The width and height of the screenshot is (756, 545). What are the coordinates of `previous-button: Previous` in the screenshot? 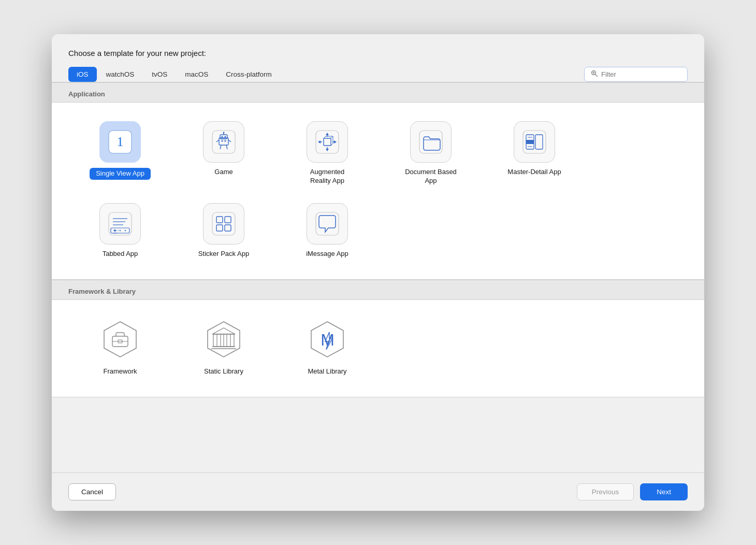 It's located at (606, 492).